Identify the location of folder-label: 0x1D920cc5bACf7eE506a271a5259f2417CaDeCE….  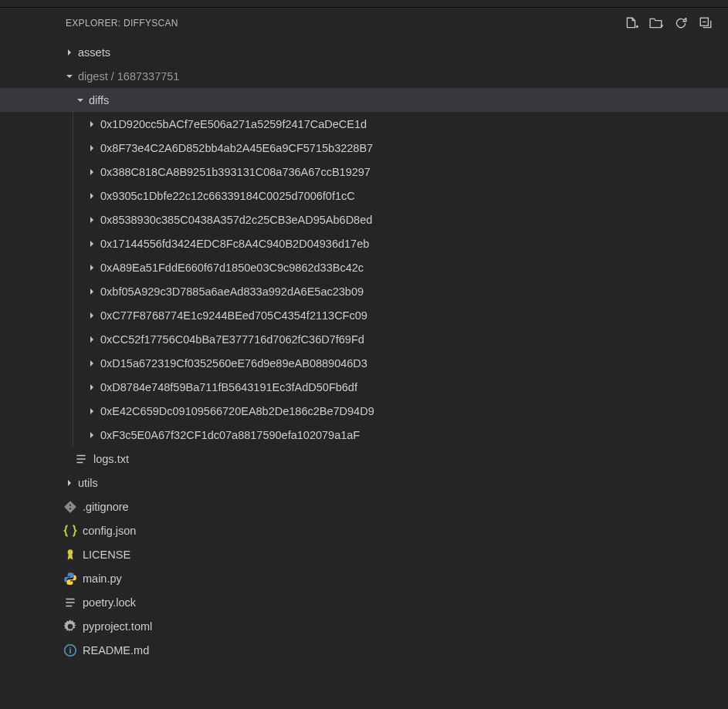
(233, 124).